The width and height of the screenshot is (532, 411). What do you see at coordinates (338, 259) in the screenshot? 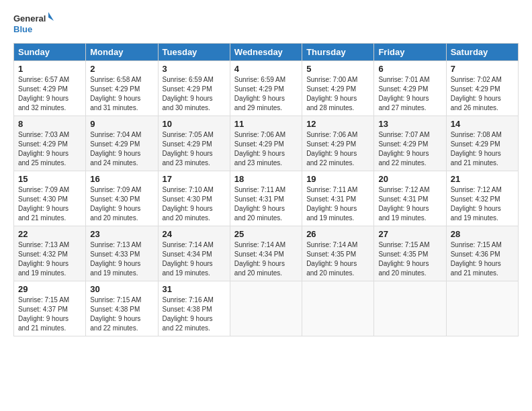
I see `day-info: Sunrise: 7:14 AMSunset: 4:35 PMDaylight:…` at bounding box center [338, 259].